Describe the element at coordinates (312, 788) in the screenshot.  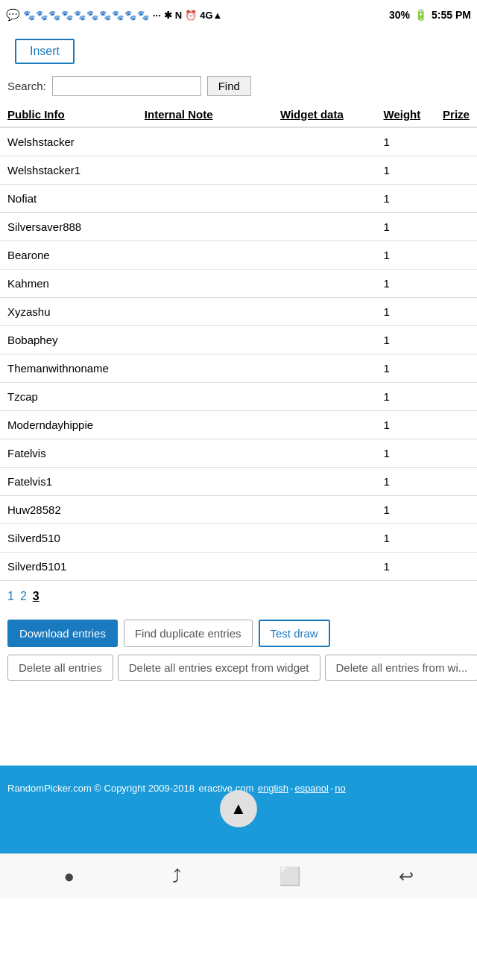
I see `footer-lang-espanol: espanol` at that location.